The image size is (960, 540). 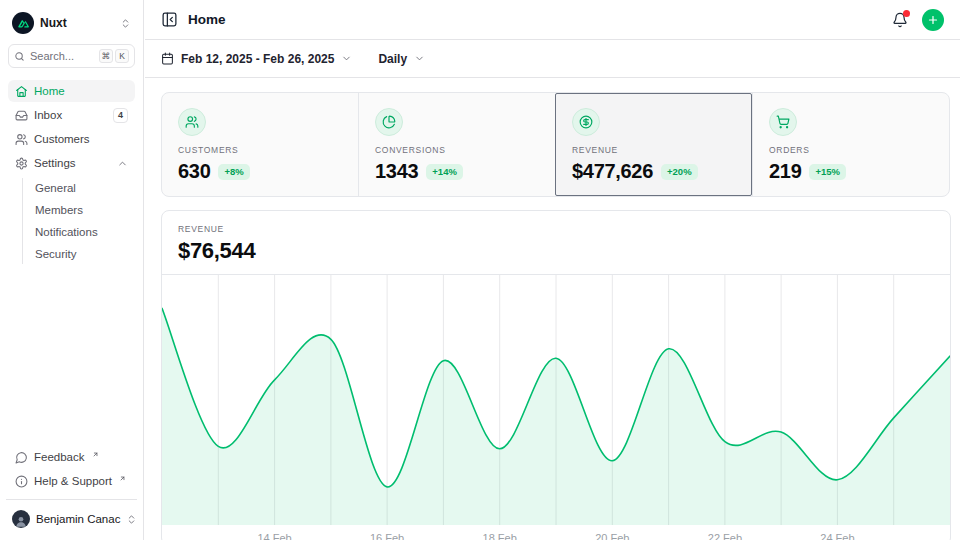 What do you see at coordinates (73, 481) in the screenshot?
I see `footer-link-label: Help & Support` at bounding box center [73, 481].